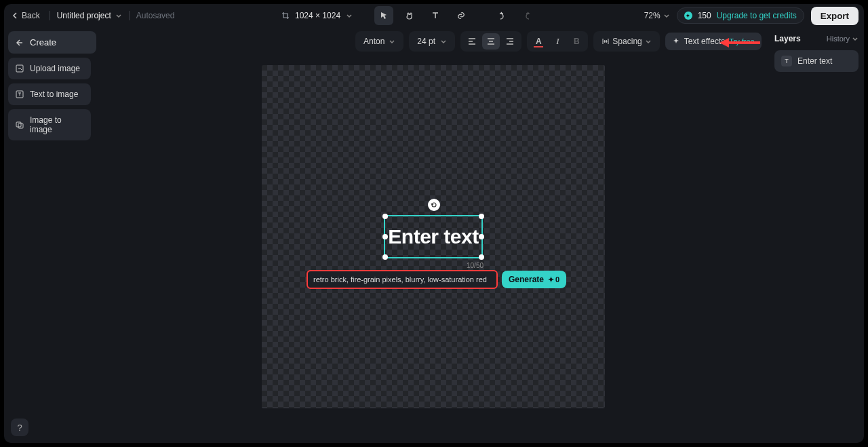 This screenshot has width=868, height=447. Describe the element at coordinates (553, 279) in the screenshot. I see `generate-cost: ✦0` at that location.